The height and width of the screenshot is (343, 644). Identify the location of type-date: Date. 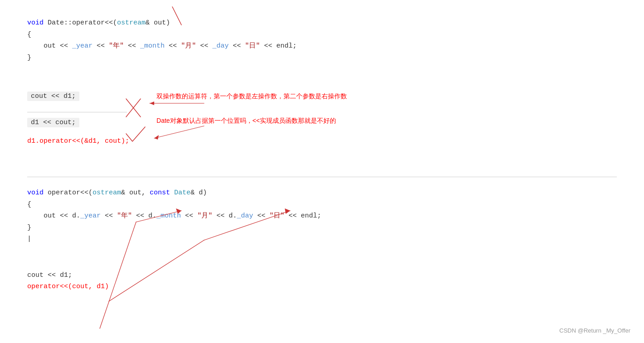
(182, 193).